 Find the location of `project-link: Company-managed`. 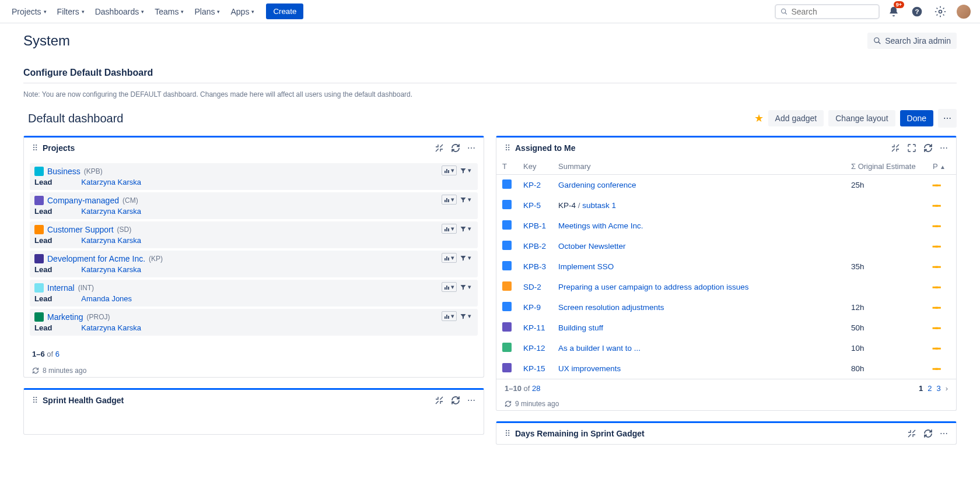

project-link: Company-managed is located at coordinates (83, 200).